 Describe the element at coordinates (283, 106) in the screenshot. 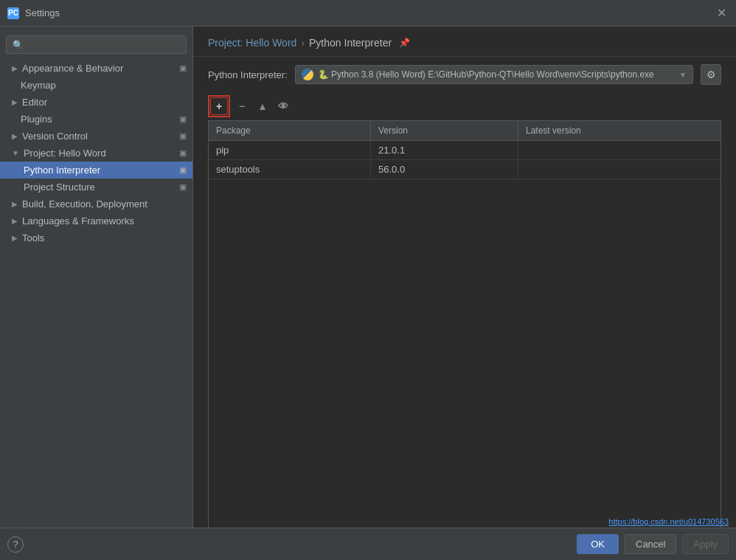

I see `show-button: 👁` at that location.